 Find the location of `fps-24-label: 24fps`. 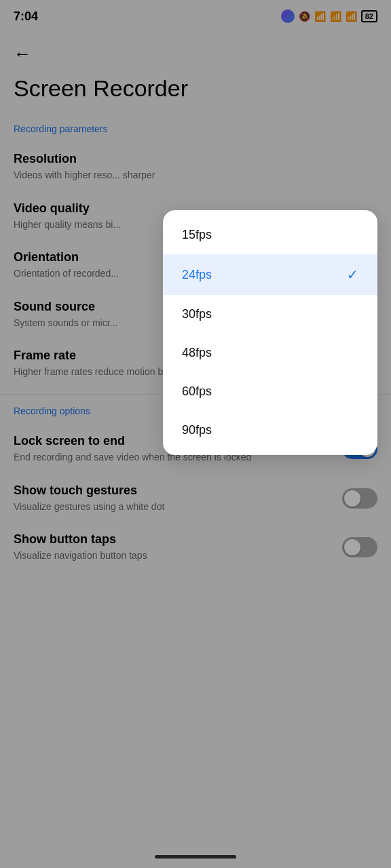

fps-24-label: 24fps is located at coordinates (197, 275).